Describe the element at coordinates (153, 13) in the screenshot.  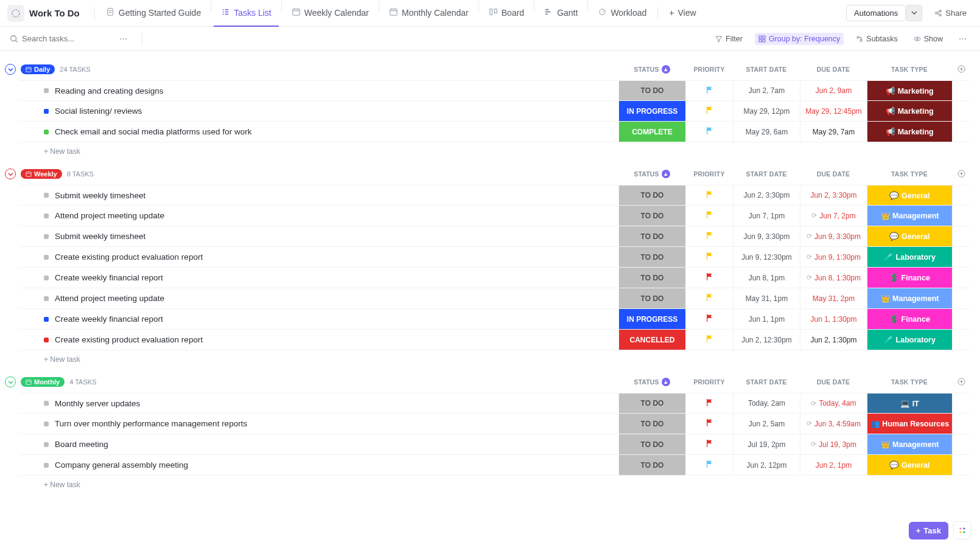
I see `tab-getting-started-guide: Getting Started Guide` at that location.